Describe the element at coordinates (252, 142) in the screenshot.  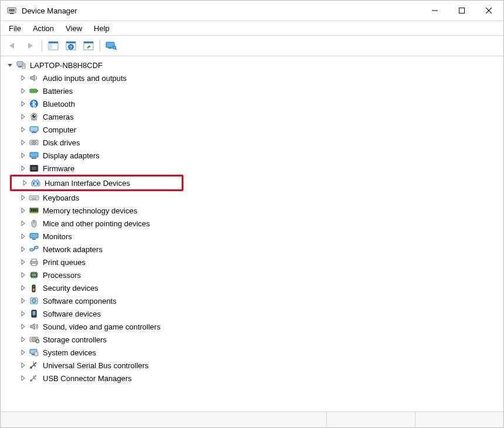
I see `tree-category: Disk drives` at that location.